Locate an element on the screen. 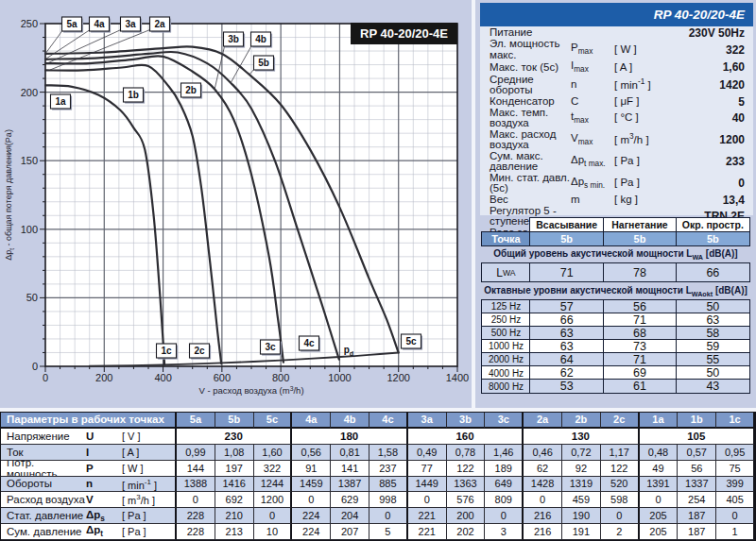 The width and height of the screenshot is (756, 541). op-row-label: Оборотыn[ min-1 ] is located at coordinates (89, 485).